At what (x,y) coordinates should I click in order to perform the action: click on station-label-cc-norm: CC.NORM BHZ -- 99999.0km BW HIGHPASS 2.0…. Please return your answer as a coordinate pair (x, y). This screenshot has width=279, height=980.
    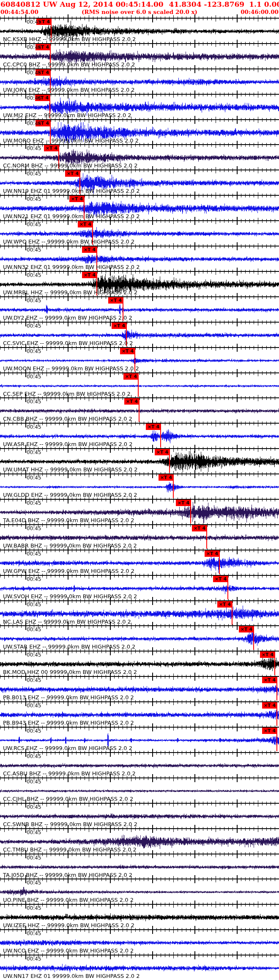
    Looking at the image, I should click on (70, 166).